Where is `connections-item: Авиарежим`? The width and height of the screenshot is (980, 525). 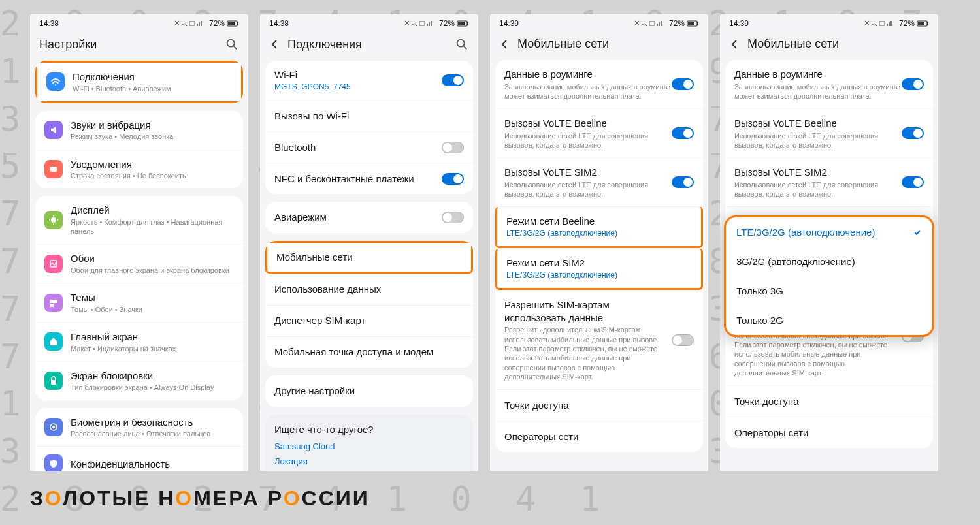 connections-item: Авиарежим is located at coordinates (369, 217).